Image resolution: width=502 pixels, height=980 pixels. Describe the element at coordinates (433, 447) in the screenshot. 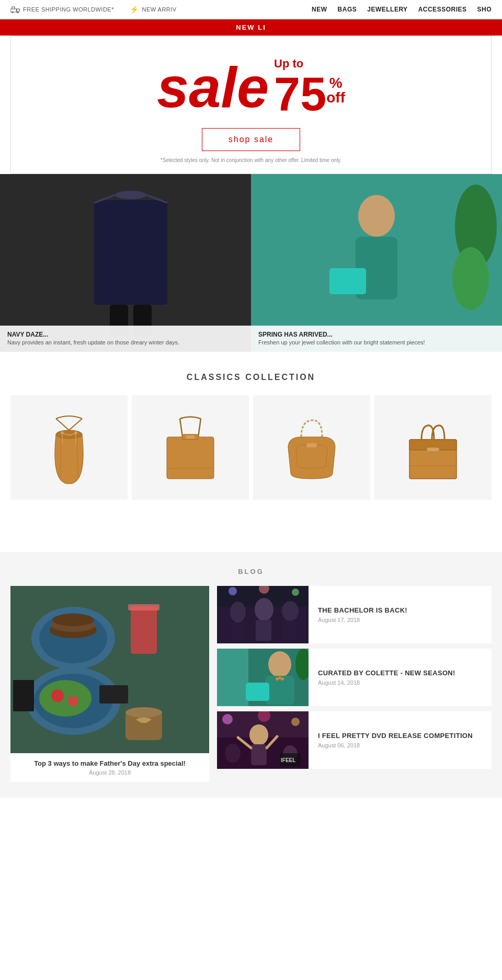

I see `bag-structured-visual` at that location.